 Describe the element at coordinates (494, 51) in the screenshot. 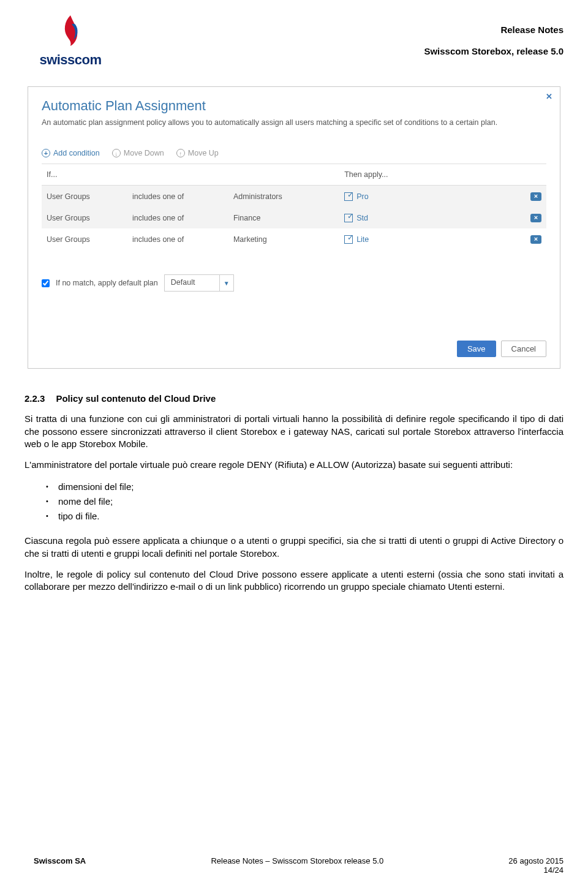

I see `header-subtitle: Swisscom Storebox, release 5.0` at that location.